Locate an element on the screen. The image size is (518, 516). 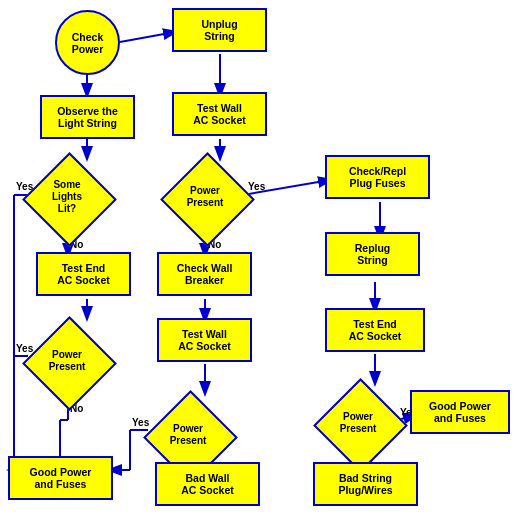
power-present-4-node: PowerPresent is located at coordinates (358, 423).